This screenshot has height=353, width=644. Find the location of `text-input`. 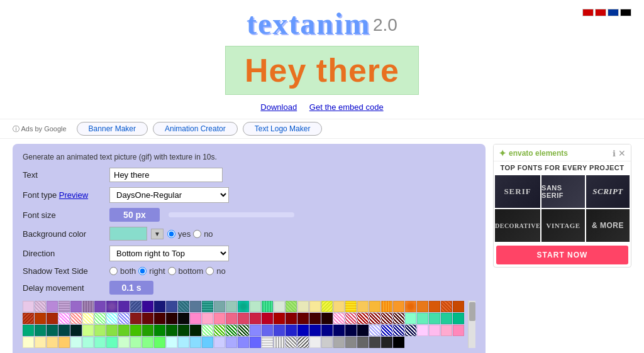

text-input is located at coordinates (166, 175).